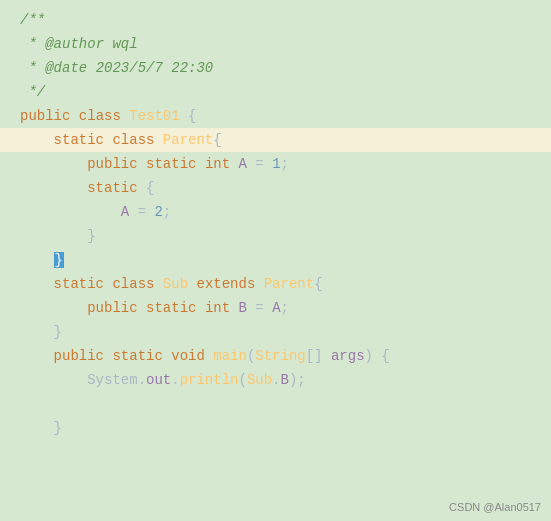 The width and height of the screenshot is (551, 521). Describe the element at coordinates (117, 140) in the screenshot. I see `code-text-6: static class Parent{` at that location.